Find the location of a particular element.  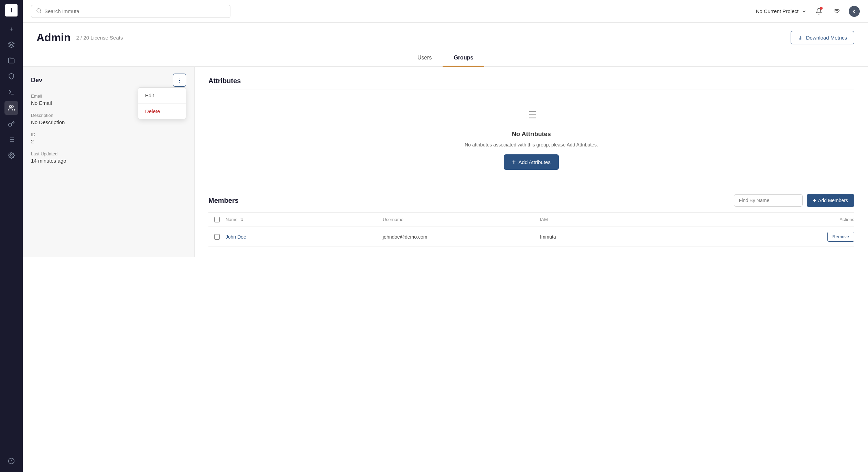

row-actions: Remove is located at coordinates (776, 237).